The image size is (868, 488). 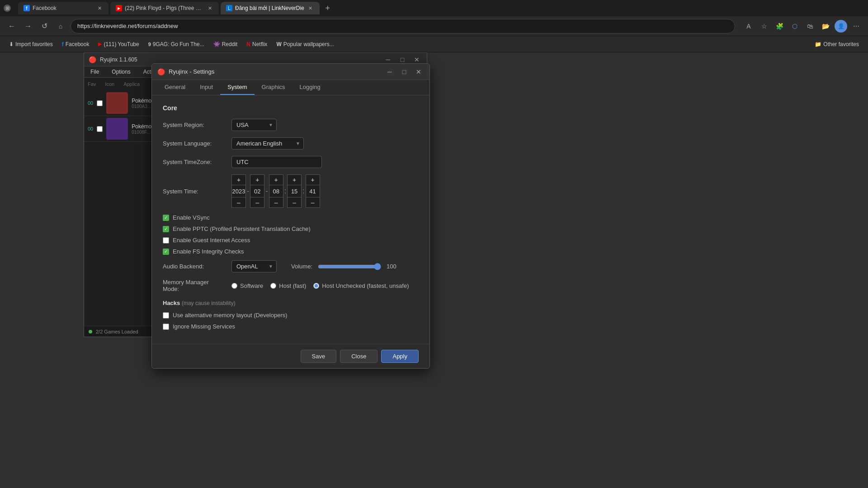 I want to click on system-region-select: USA Europe Japan, so click(x=254, y=125).